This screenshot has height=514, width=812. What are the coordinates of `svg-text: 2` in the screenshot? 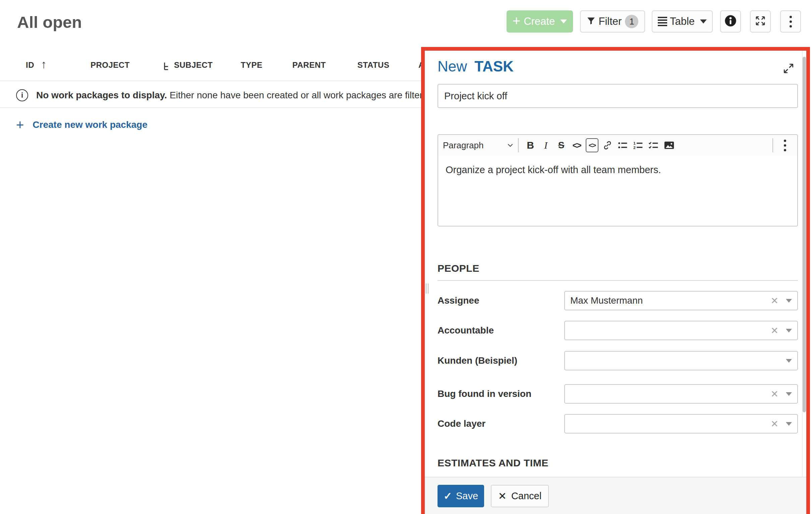 It's located at (635, 147).